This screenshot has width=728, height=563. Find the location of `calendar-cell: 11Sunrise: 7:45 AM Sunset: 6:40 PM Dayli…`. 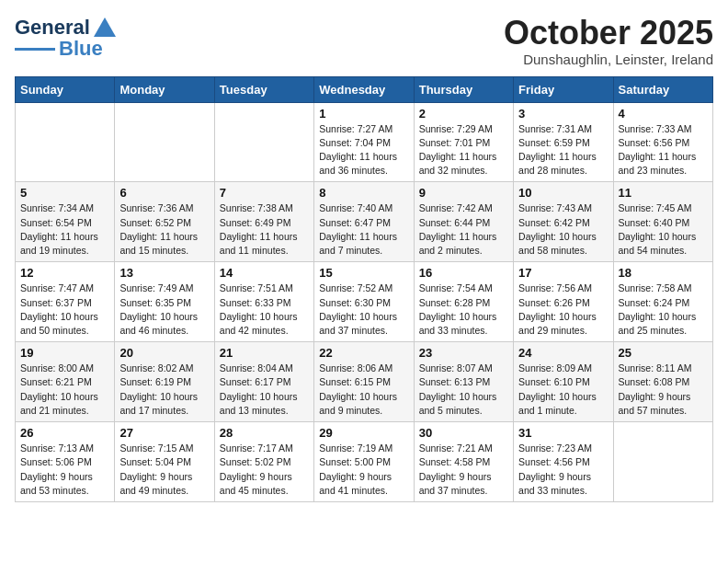

calendar-cell: 11Sunrise: 7:45 AM Sunset: 6:40 PM Dayli… is located at coordinates (663, 223).